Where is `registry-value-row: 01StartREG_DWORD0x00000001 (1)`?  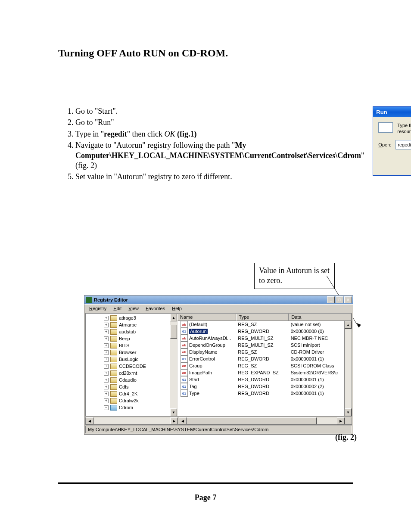
registry-value-row: 01StartREG_DWORD0x00000001 (1) is located at coordinates (265, 380).